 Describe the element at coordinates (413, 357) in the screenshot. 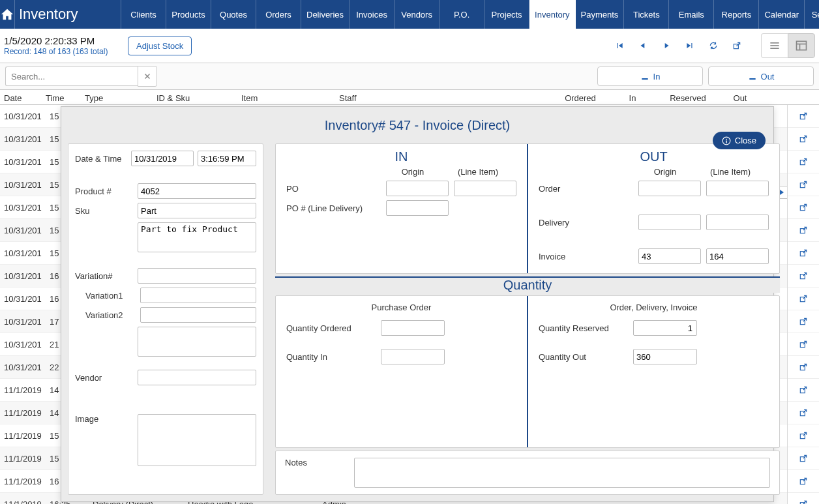

I see `qty-in-input` at that location.